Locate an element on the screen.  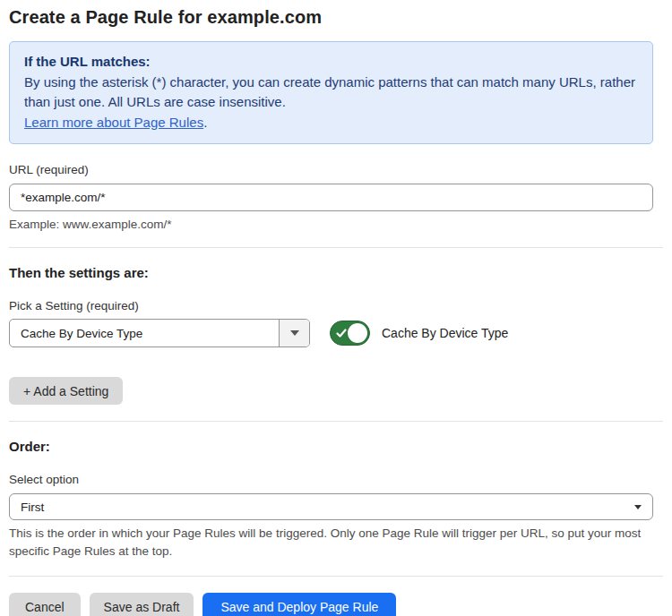
learn-more-link: Learn more about Page Rules is located at coordinates (114, 122).